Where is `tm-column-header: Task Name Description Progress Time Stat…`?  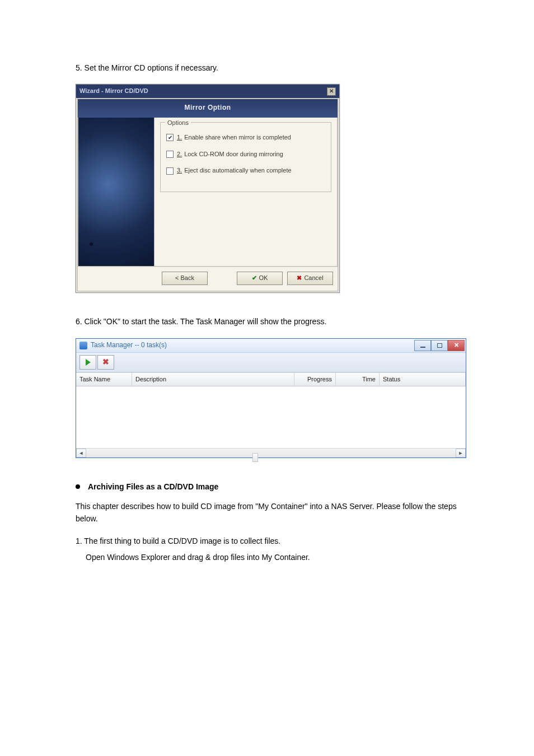 tm-column-header: Task Name Description Progress Time Stat… is located at coordinates (271, 380).